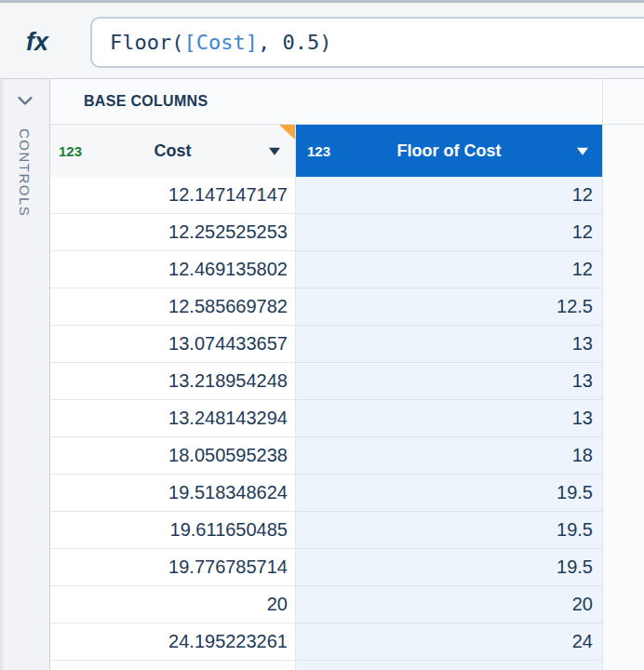 The image size is (644, 670). Describe the element at coordinates (449, 605) in the screenshot. I see `floor-of-cost-cell: 20` at that location.